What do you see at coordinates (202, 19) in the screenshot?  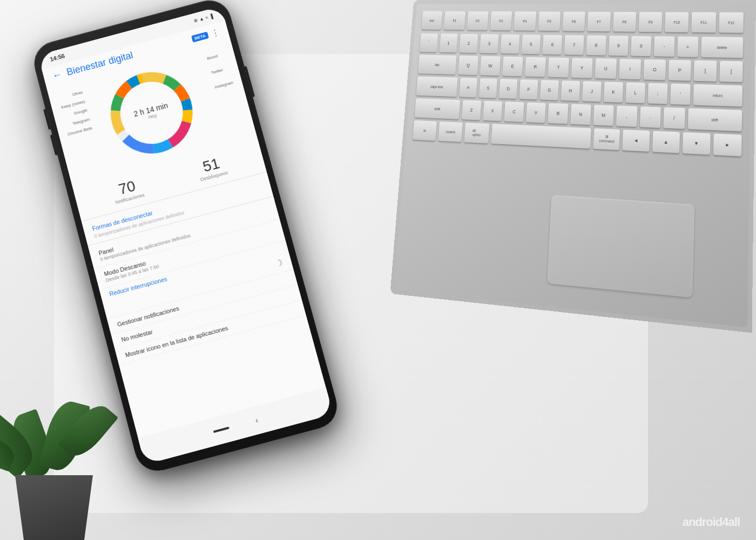 I see `signal-icon: ▲` at bounding box center [202, 19].